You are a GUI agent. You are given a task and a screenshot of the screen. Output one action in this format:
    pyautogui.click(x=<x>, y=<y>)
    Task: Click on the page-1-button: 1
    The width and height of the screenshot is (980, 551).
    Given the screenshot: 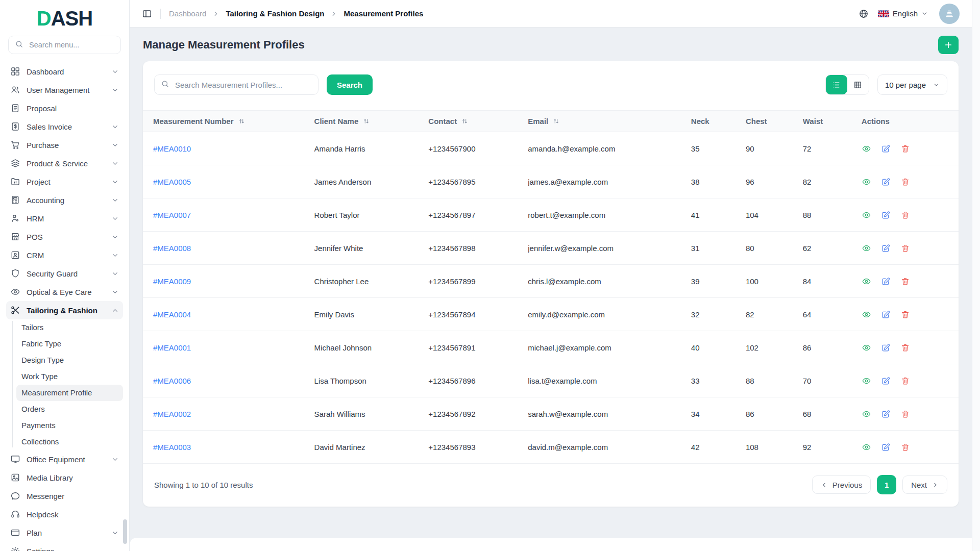 What is the action you would take?
    pyautogui.click(x=887, y=485)
    